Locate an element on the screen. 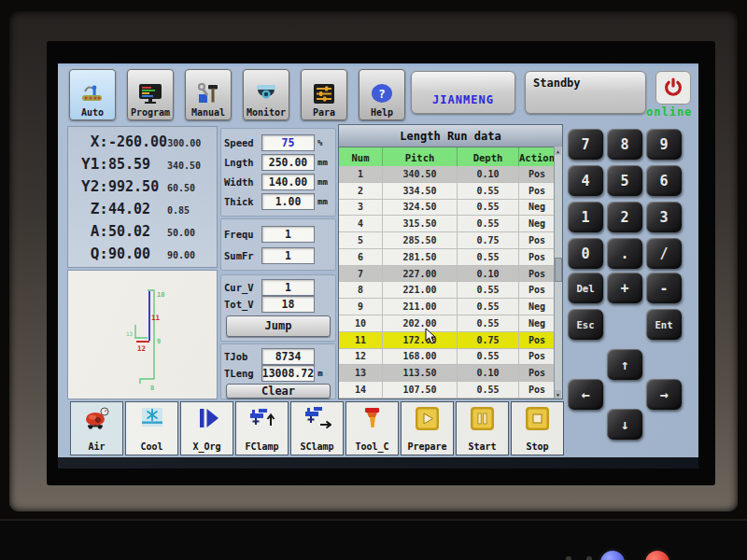 Image resolution: width=747 pixels, height=560 pixels. nav-monitor-button: Monitor is located at coordinates (266, 95).